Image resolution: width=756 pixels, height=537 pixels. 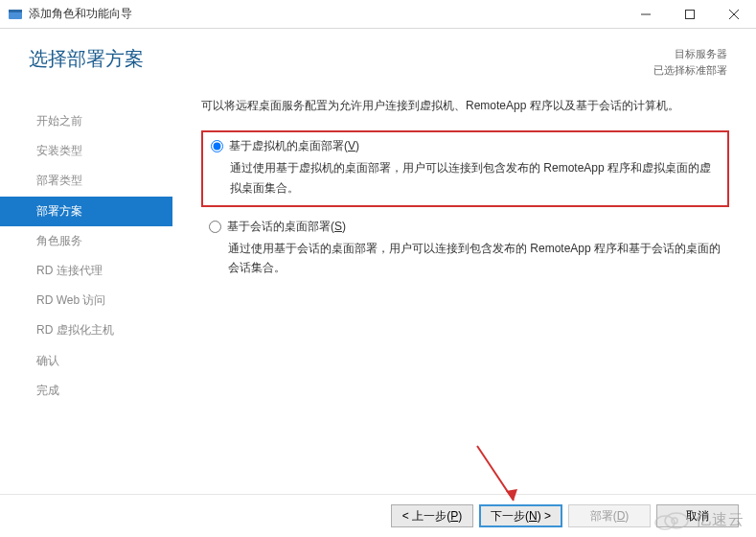 I want to click on radio-vm-based, so click(x=217, y=146).